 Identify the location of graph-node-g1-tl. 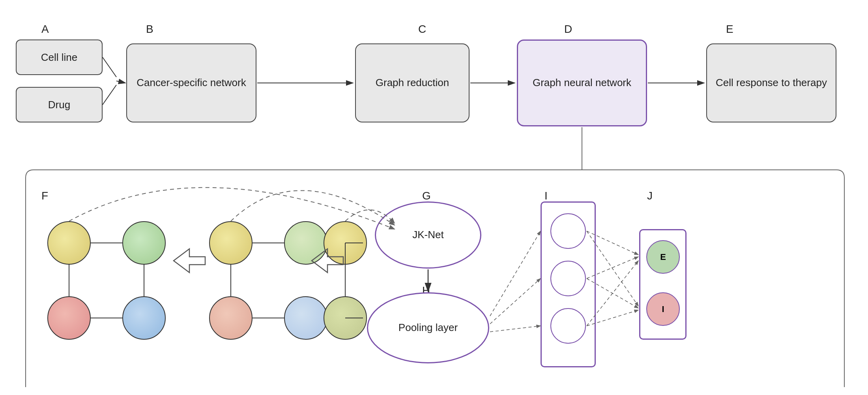
(69, 243).